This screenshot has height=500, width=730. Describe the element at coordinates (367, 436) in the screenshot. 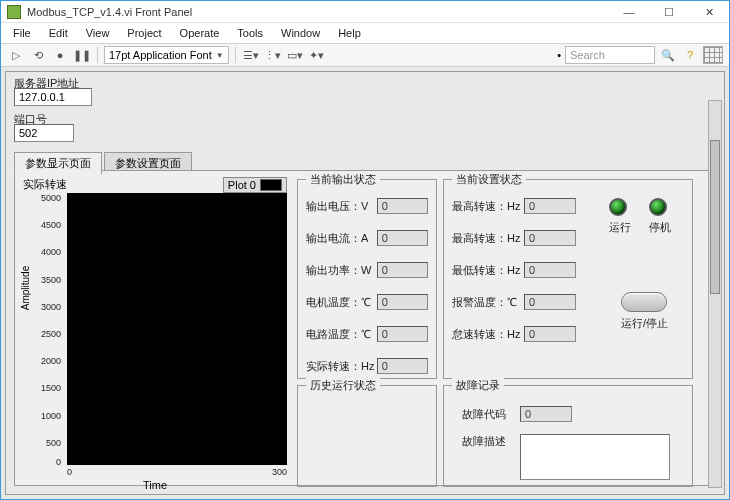

I see `group-history: 历史运行状态` at that location.